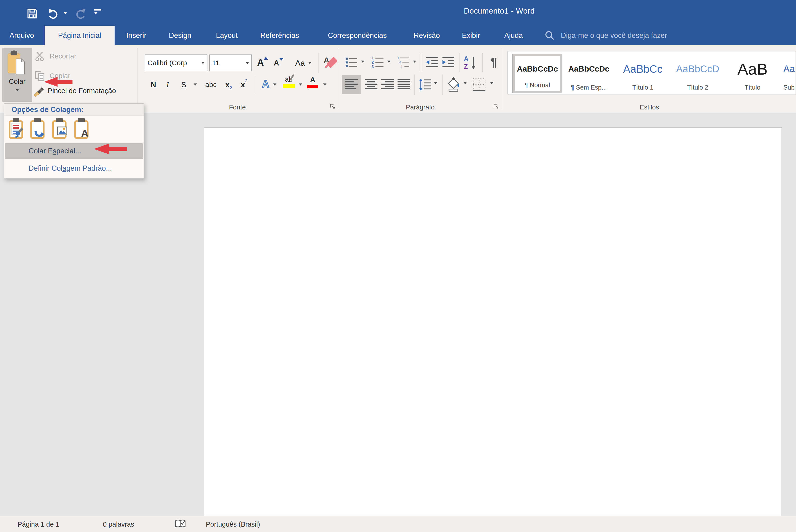 The image size is (796, 532). Describe the element at coordinates (448, 62) in the screenshot. I see `increase-indent-button` at that location.